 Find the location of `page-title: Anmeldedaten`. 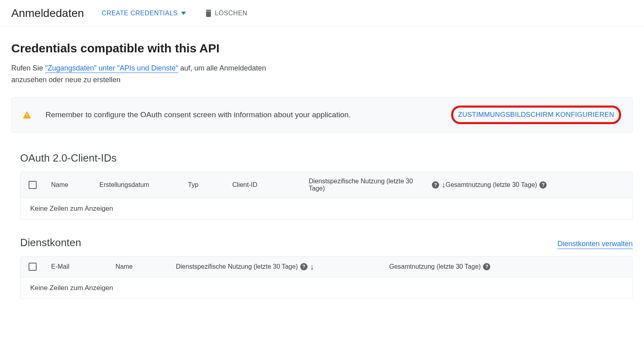

page-title: Anmeldedaten is located at coordinates (47, 13).